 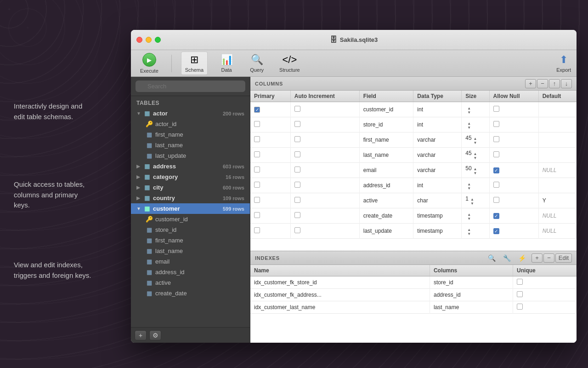 What do you see at coordinates (413, 140) in the screenshot?
I see `table-row: first_name varchar 45▲▼` at bounding box center [413, 140].